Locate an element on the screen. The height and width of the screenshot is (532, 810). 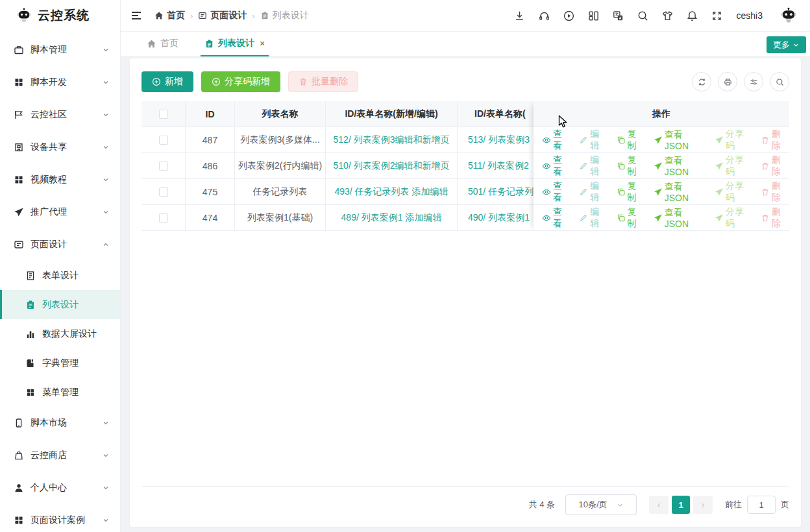
sidebar-item-script-market: 脚本市场 is located at coordinates (60, 423).